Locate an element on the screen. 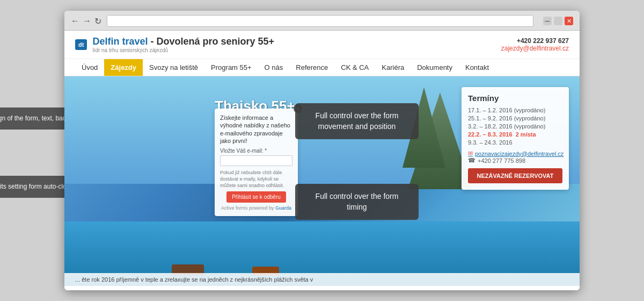 The height and width of the screenshot is (301, 644). browser-controls: ← → ↻ is located at coordinates (86, 22).